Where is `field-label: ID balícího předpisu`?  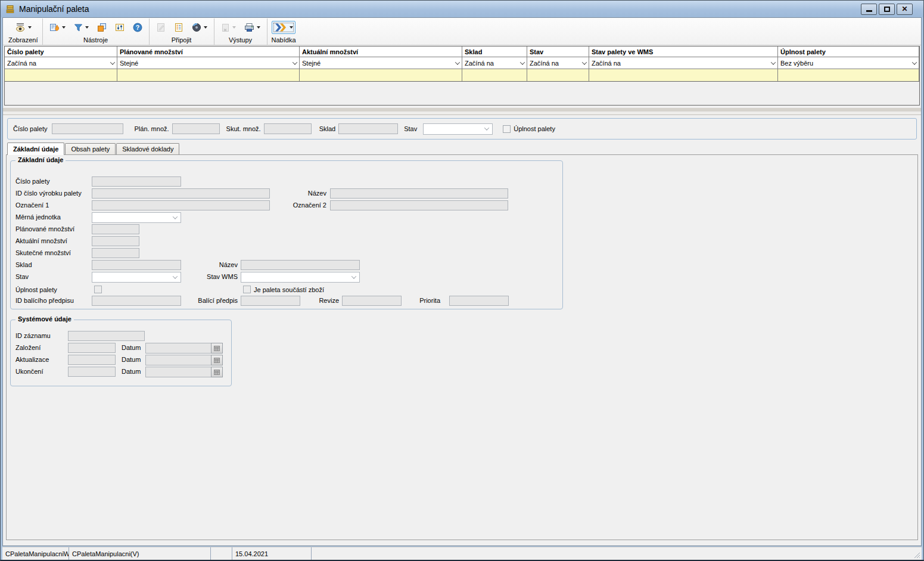
field-label: ID balícího předpisu is located at coordinates (45, 300).